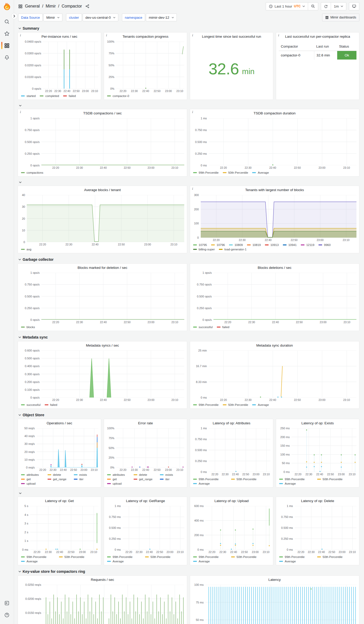  I want to click on legend-item: 10941, so click(290, 245).